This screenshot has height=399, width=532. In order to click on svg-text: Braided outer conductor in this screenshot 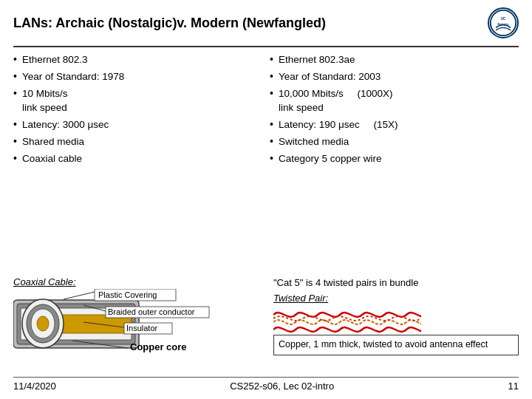, I will do `click(151, 312)`.